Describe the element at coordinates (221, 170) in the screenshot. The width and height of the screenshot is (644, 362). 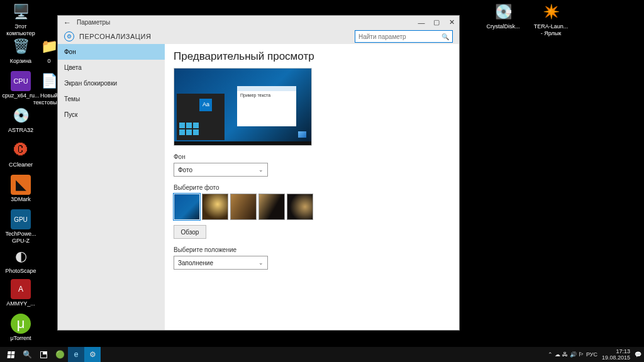
I see `background-type-dropdown: Фото ⌄` at that location.